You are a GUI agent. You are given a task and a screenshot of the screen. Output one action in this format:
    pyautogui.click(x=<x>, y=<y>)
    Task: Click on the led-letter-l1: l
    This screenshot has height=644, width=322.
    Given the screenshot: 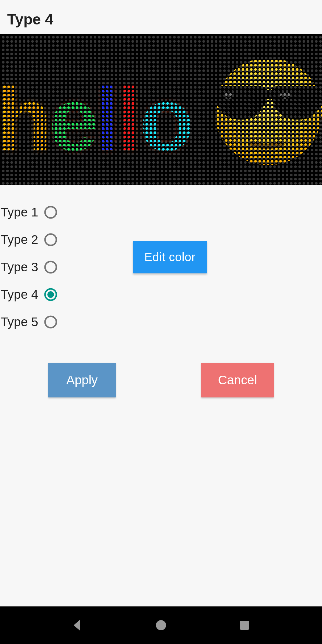 What is the action you would take?
    pyautogui.click(x=106, y=119)
    